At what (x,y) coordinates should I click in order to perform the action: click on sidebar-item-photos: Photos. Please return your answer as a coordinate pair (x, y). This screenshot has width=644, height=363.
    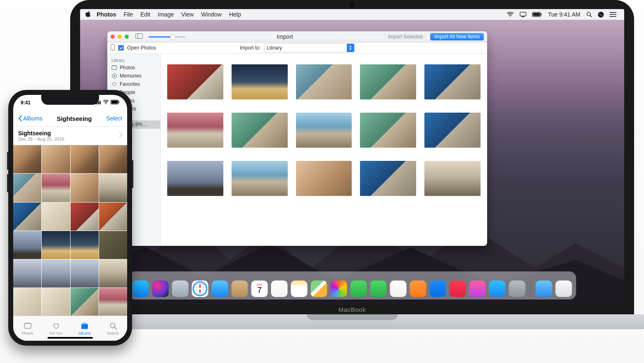
    Looking at the image, I should click on (134, 68).